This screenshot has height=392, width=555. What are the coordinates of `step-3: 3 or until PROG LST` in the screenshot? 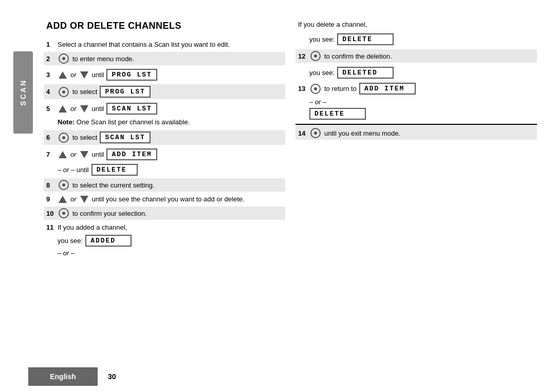 It's located at (164, 75).